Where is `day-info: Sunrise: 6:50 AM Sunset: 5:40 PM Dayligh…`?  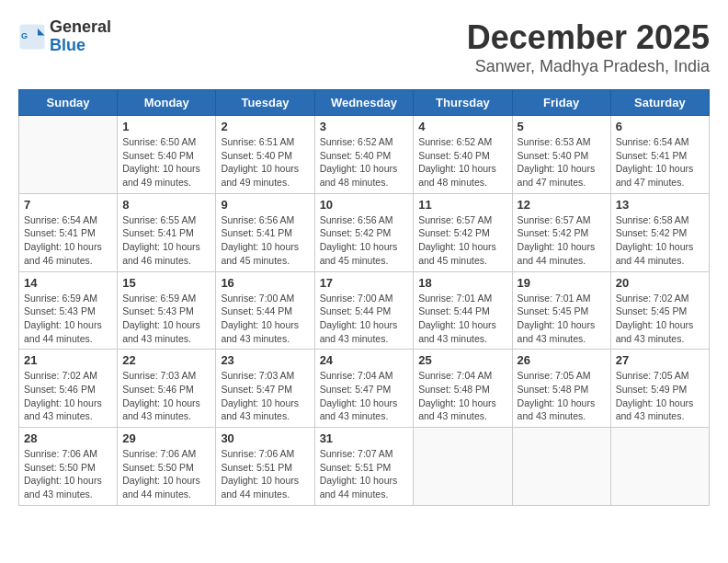 day-info: Sunrise: 6:50 AM Sunset: 5:40 PM Dayligh… is located at coordinates (166, 162).